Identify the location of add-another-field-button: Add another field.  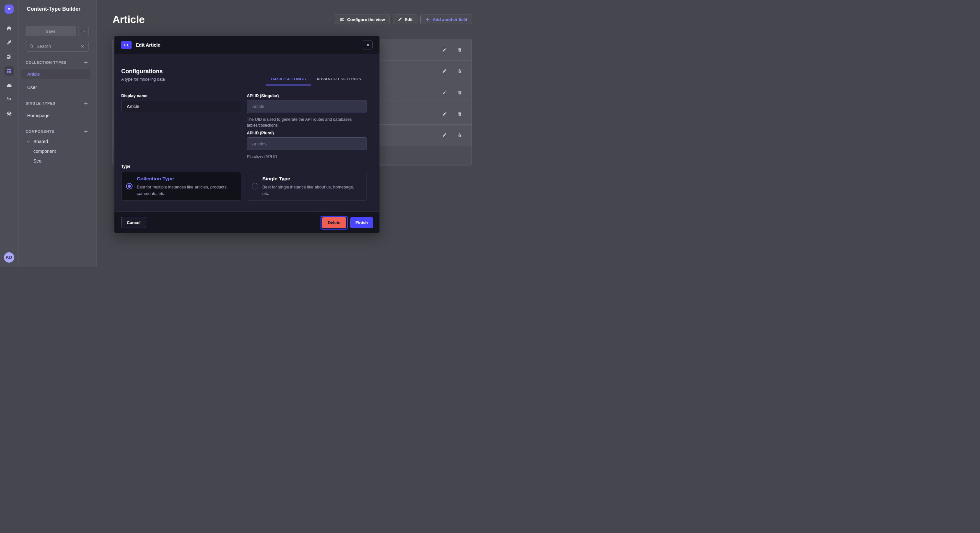
(446, 19).